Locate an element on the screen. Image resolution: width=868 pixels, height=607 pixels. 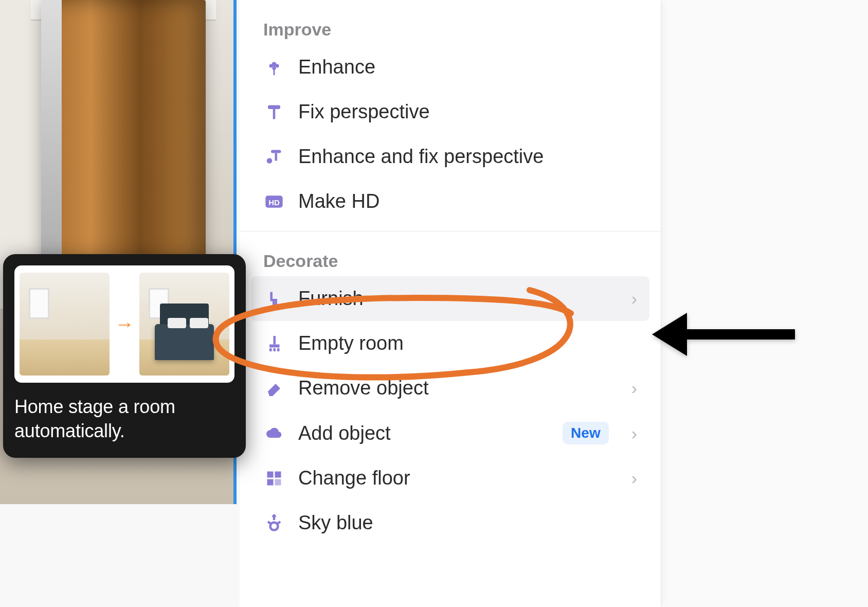
menu-label: Empty room is located at coordinates (468, 344).